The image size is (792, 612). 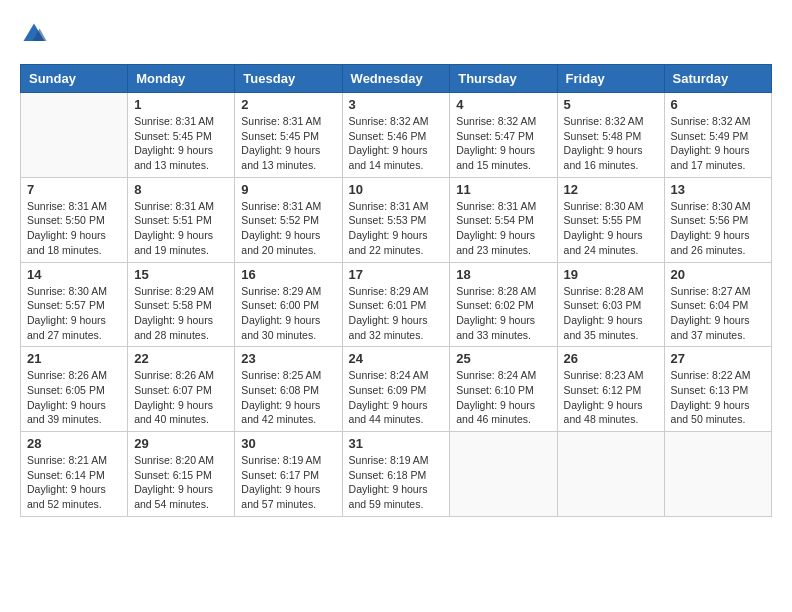 I want to click on day-info: Sunrise: 8:22 AMSunset: 6:13 PMDaylight:…, so click(x=718, y=398).